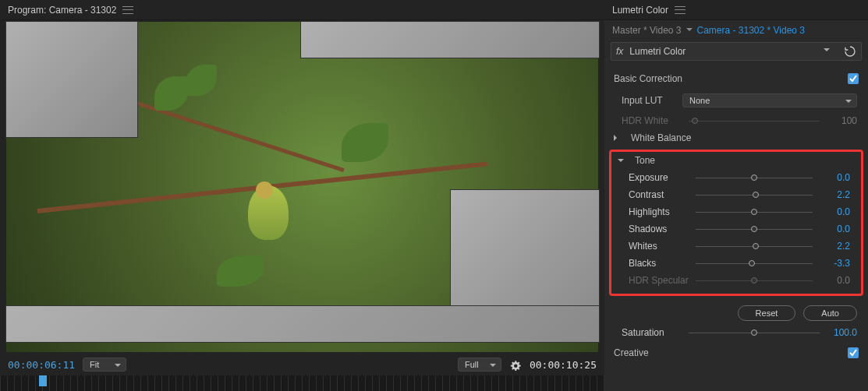 This screenshot has height=391, width=868. What do you see at coordinates (736, 138) in the screenshot?
I see `white-balance-header: White Balance` at bounding box center [736, 138].